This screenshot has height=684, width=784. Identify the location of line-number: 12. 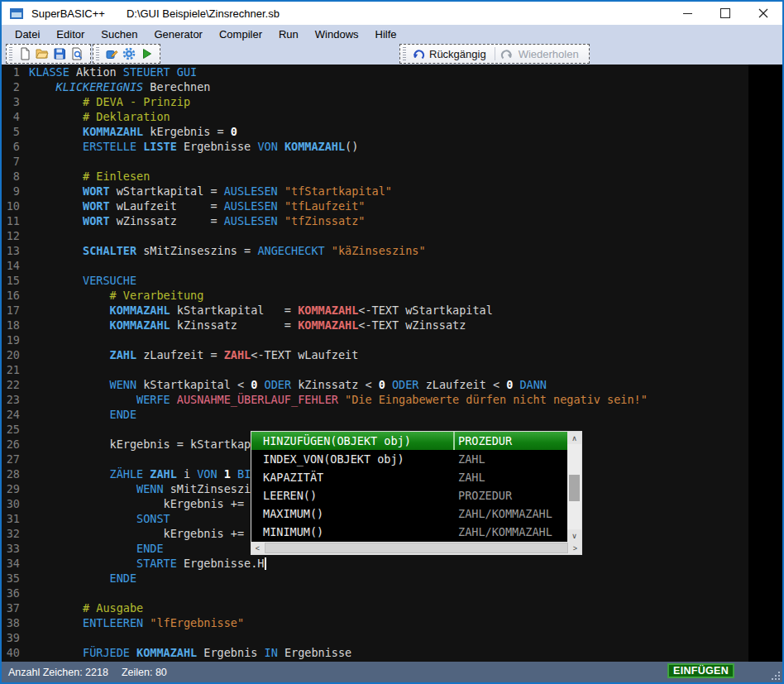
(13, 236).